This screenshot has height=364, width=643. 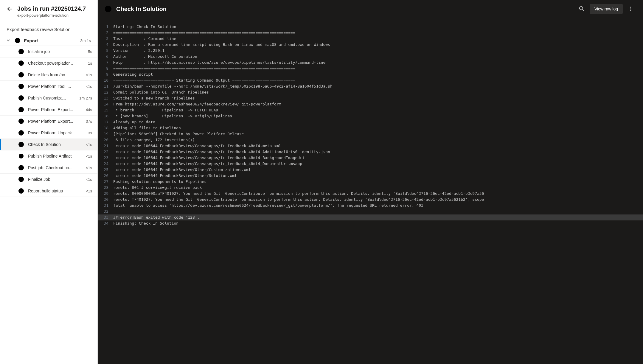 I want to click on log-line: 7Help : https://docs.microsoft.com/azure…, so click(x=370, y=63).